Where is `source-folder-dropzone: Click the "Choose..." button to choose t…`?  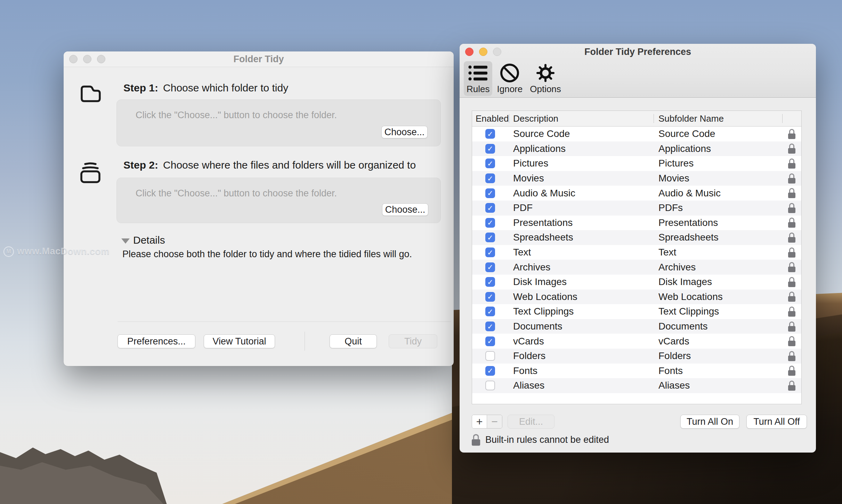 source-folder-dropzone: Click the "Choose..." button to choose t… is located at coordinates (279, 123).